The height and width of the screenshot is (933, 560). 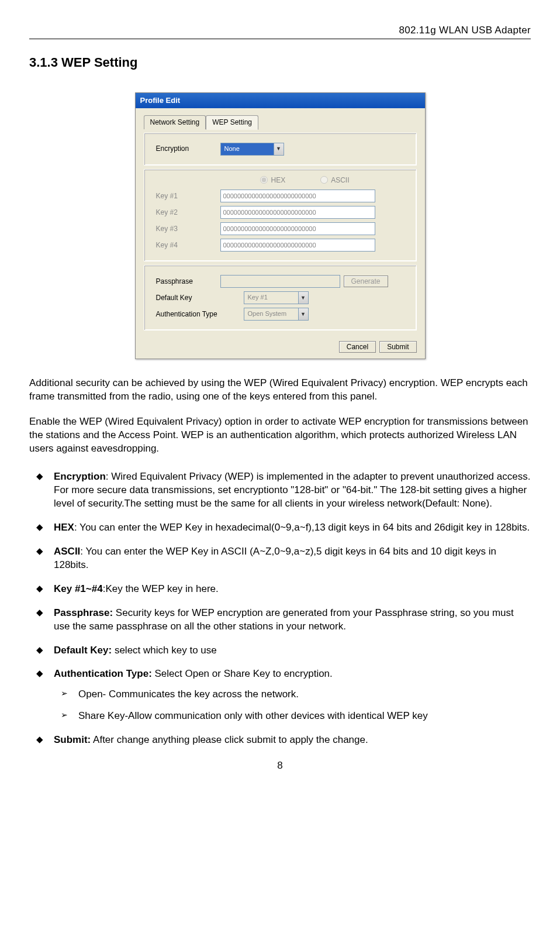 What do you see at coordinates (281, 347) in the screenshot?
I see `dialog-button-row: Cancel Submit` at bounding box center [281, 347].